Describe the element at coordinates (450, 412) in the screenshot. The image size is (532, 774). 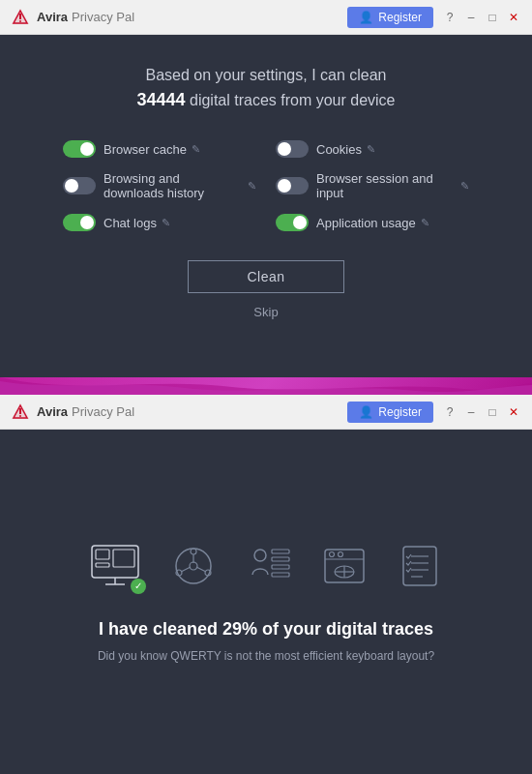
I see `help-button-2: ?` at that location.